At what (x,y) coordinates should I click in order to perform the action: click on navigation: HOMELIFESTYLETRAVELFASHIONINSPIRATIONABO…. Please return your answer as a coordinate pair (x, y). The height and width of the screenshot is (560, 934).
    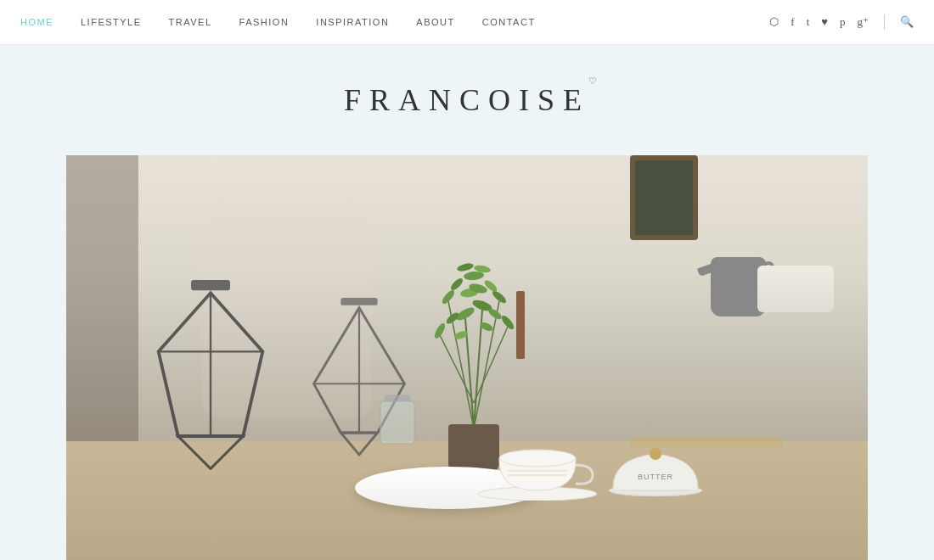
    Looking at the image, I should click on (467, 22).